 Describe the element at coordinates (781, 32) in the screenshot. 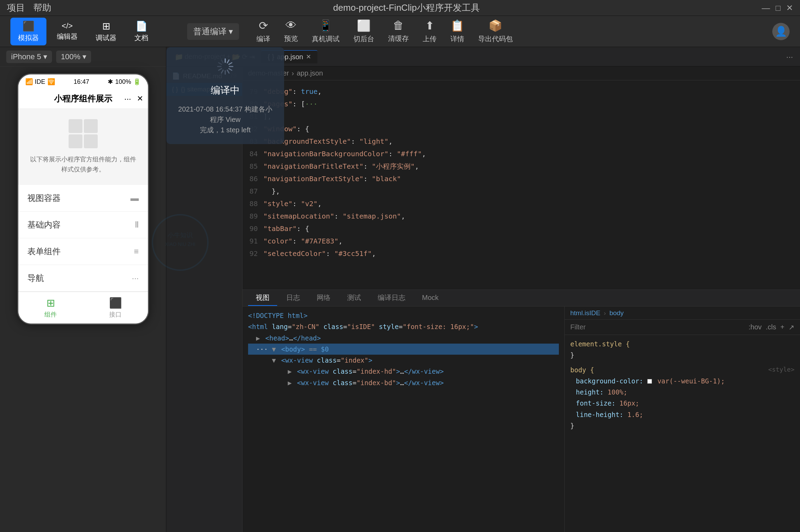

I see `user-avatar: 👤` at that location.